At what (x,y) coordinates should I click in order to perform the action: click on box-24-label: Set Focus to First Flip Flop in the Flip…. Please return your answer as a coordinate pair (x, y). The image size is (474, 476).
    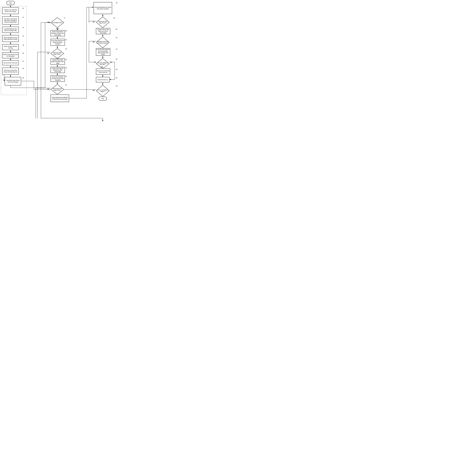
    Looking at the image, I should click on (10, 71).